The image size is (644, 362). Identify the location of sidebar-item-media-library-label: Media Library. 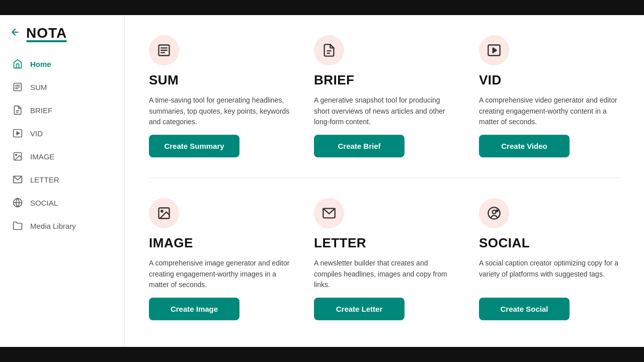
(53, 226).